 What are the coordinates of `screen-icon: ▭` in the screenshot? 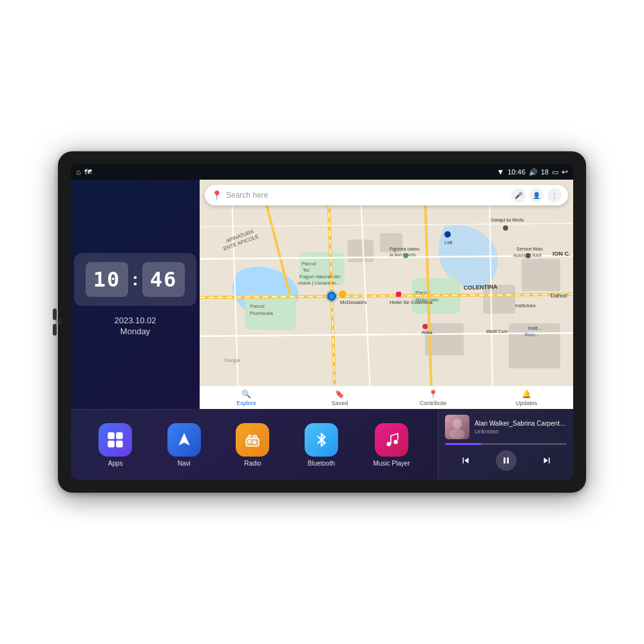 It's located at (555, 173).